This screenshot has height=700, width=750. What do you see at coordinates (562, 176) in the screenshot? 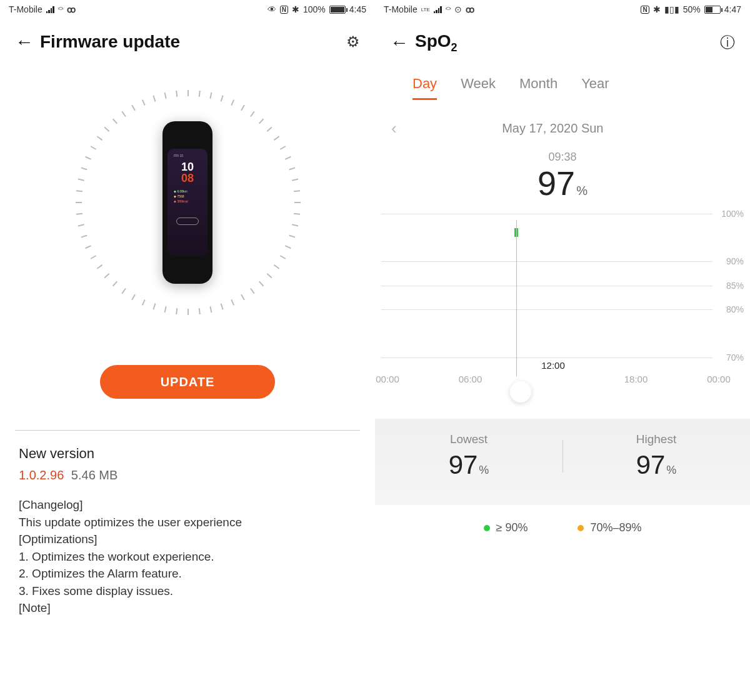
I see `selected-reading: 09:38 97%` at bounding box center [562, 176].